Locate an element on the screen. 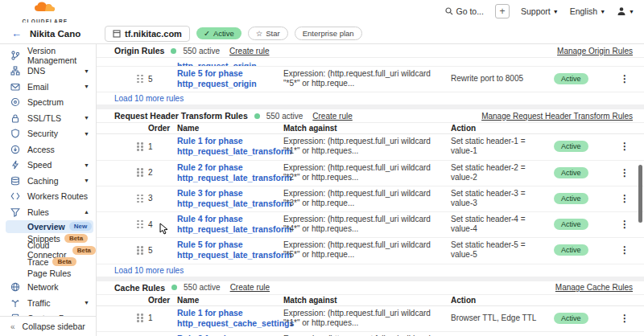  sidebar-item-label: SSL/TLS is located at coordinates (44, 118).